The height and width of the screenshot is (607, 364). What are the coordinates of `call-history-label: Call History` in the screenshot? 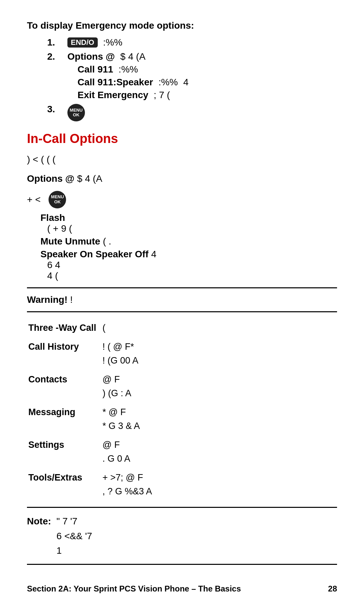 It's located at (64, 353).